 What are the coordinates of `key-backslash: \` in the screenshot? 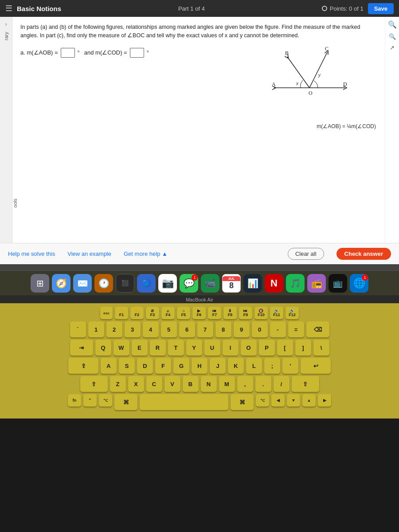 It's located at (321, 348).